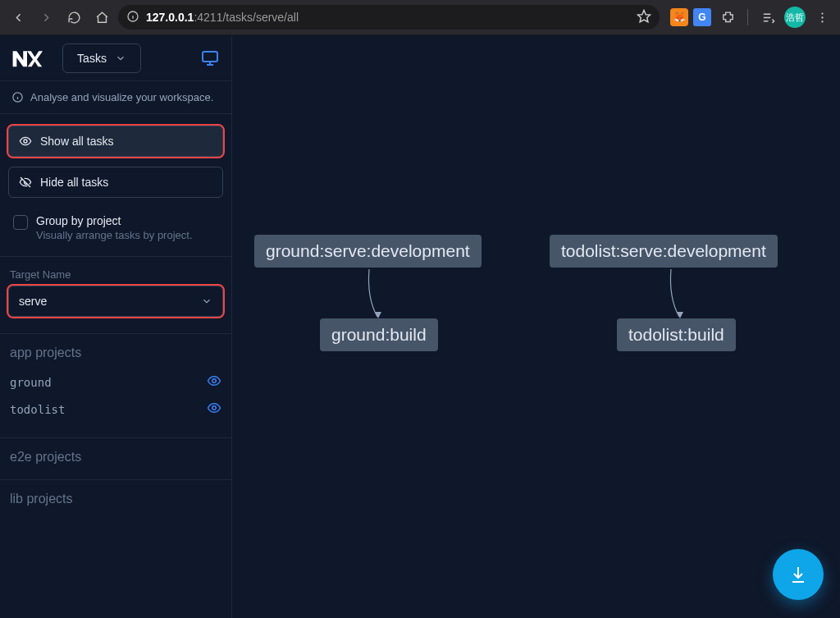 The height and width of the screenshot is (618, 840). Describe the element at coordinates (74, 182) in the screenshot. I see `hide-all-label: Hide all tasks` at that location.